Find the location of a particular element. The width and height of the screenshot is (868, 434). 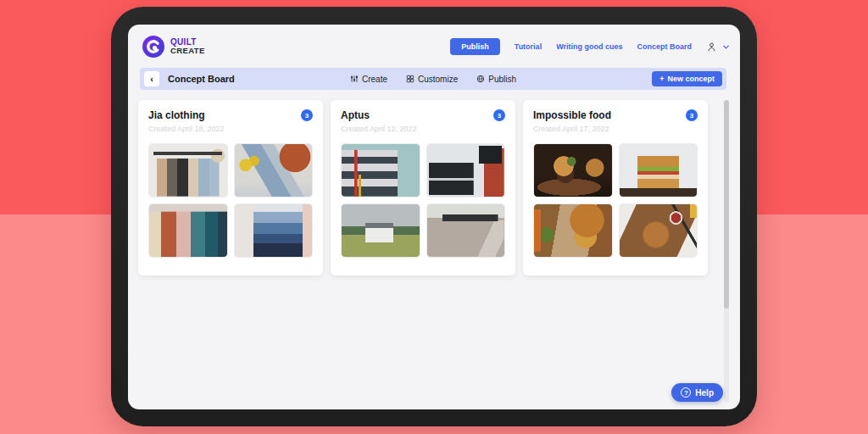

tulips-and-denim-photo is located at coordinates (274, 170).